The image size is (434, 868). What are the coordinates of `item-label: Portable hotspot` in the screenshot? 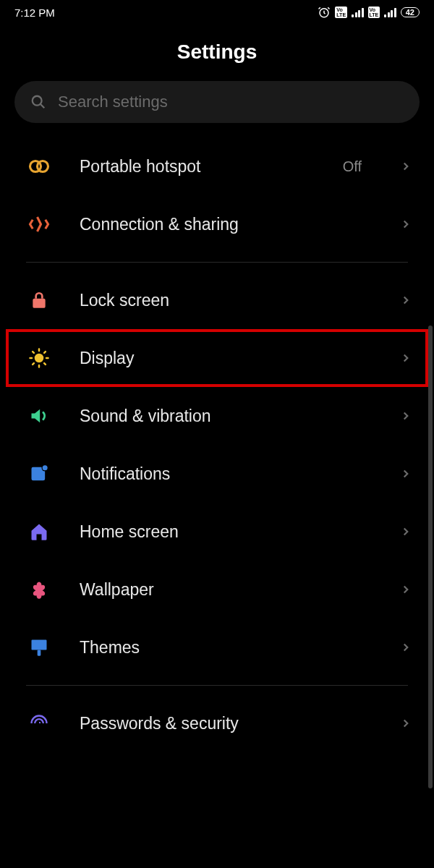 It's located at (197, 166).